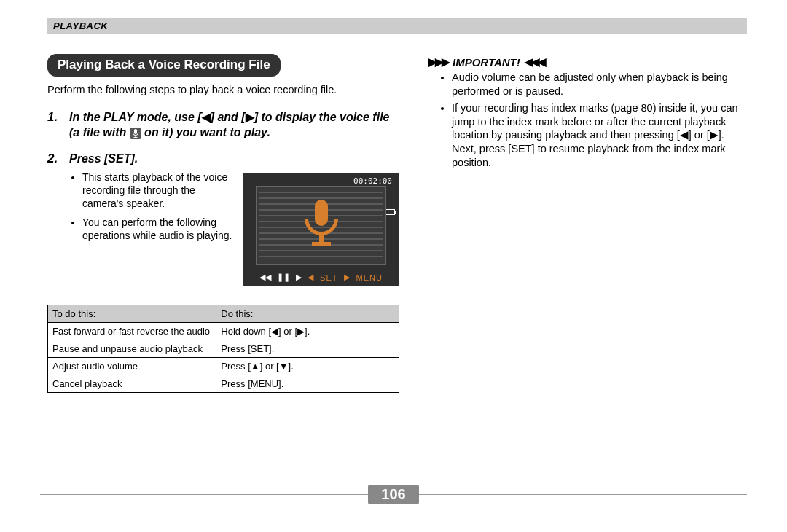  Describe the element at coordinates (394, 494) in the screenshot. I see `page-number: 106` at that location.